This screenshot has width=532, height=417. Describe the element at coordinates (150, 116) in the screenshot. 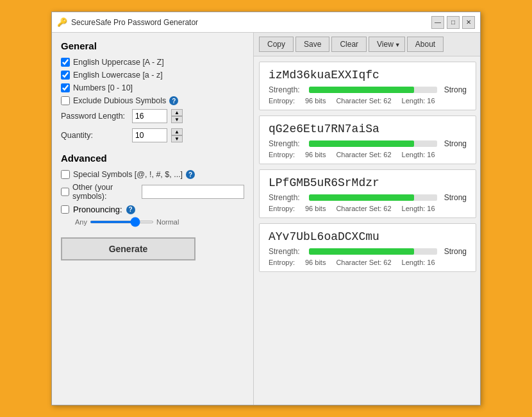

I see `password-length-input` at that location.